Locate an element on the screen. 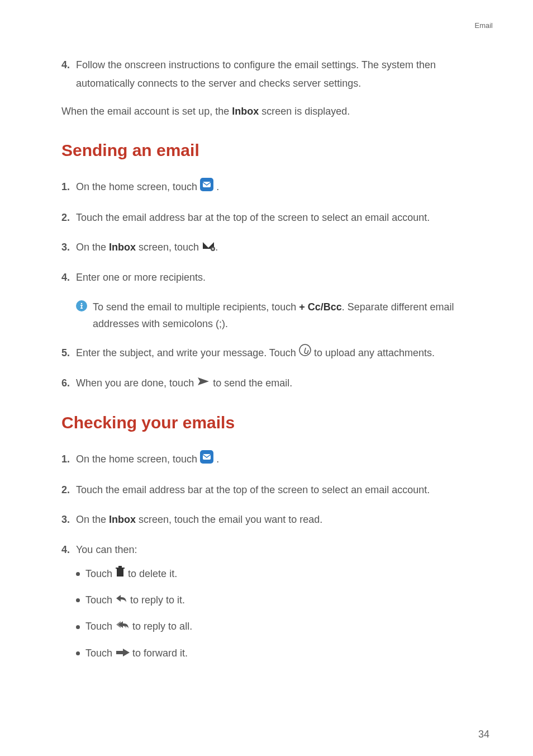 The width and height of the screenshot is (533, 756). checking-s3-bold: Inbox is located at coordinates (122, 519).